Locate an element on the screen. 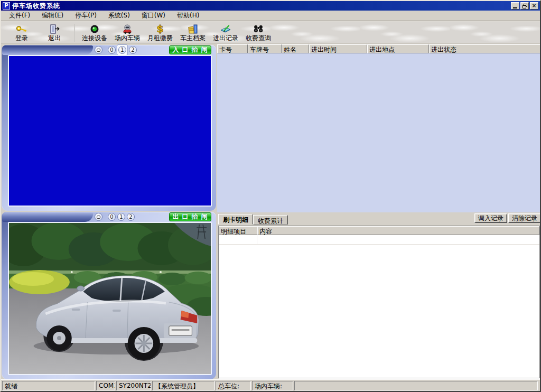 This screenshot has width=541, height=392. toolbar-label: 车主档案 is located at coordinates (193, 38).